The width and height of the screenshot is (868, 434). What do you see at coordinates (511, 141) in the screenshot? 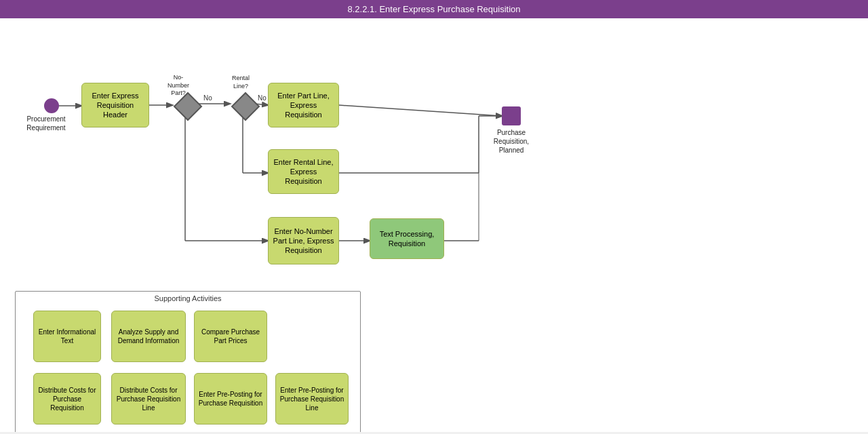
I see `purchase-requisition-planned-label: PurchaseRequisition,Planned` at bounding box center [511, 141].